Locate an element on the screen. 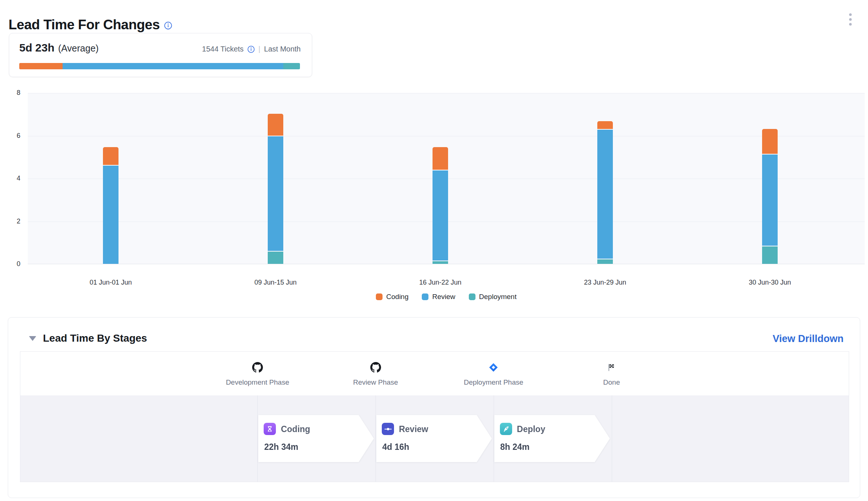 Image resolution: width=868 pixels, height=501 pixels. stage-duration: 8h 24m is located at coordinates (515, 447).